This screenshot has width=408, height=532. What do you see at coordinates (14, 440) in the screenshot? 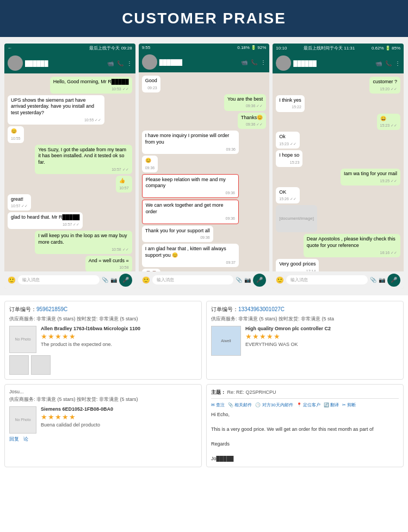
I see `review3-reply-link: 回复` at bounding box center [14, 440].